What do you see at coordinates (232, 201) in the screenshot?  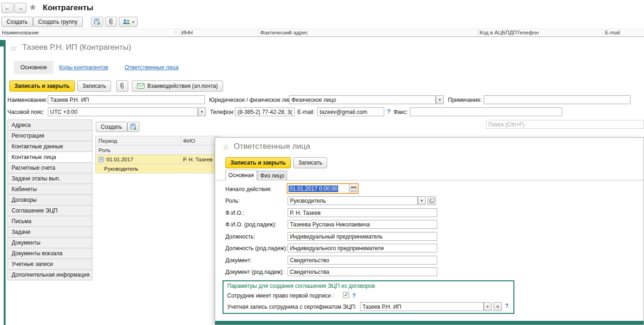 I see `role-label: Роль:` at bounding box center [232, 201].